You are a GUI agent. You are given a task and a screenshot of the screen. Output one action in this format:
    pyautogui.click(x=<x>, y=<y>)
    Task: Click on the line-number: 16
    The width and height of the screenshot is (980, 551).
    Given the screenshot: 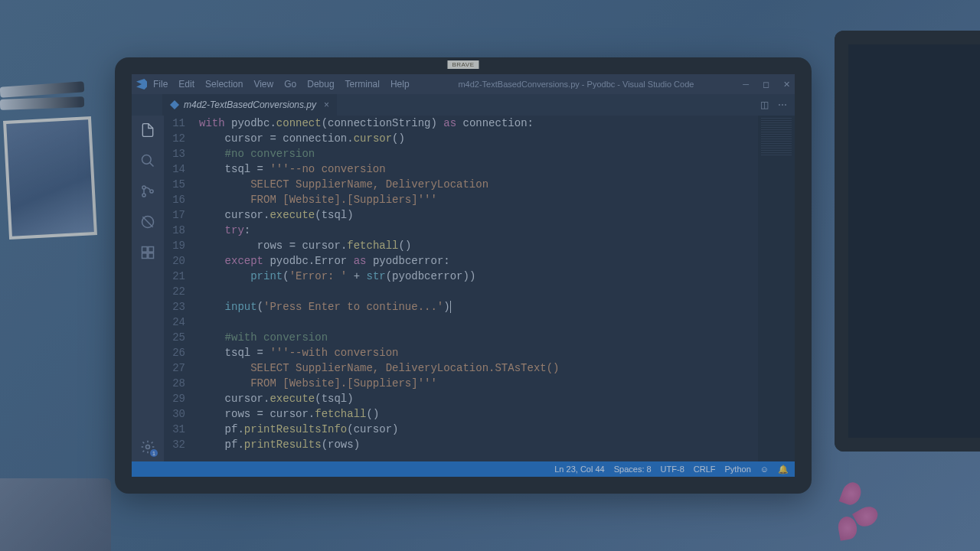 What is the action you would take?
    pyautogui.click(x=175, y=200)
    